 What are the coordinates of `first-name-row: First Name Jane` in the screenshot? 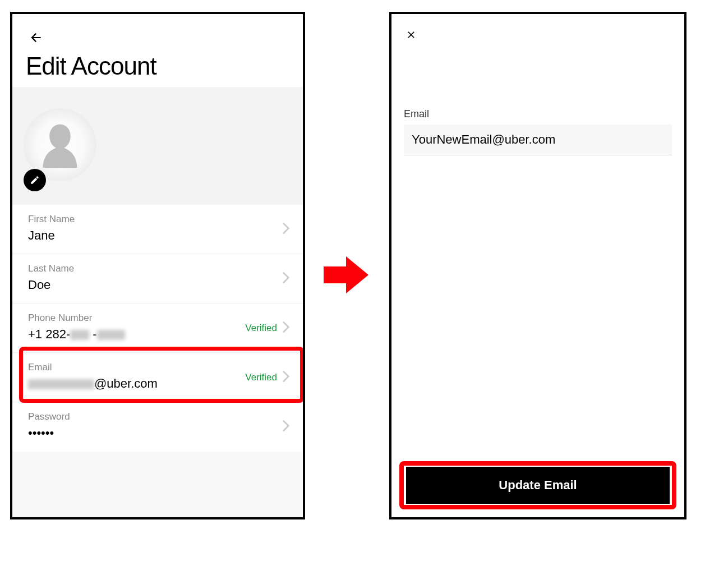 It's located at (158, 229).